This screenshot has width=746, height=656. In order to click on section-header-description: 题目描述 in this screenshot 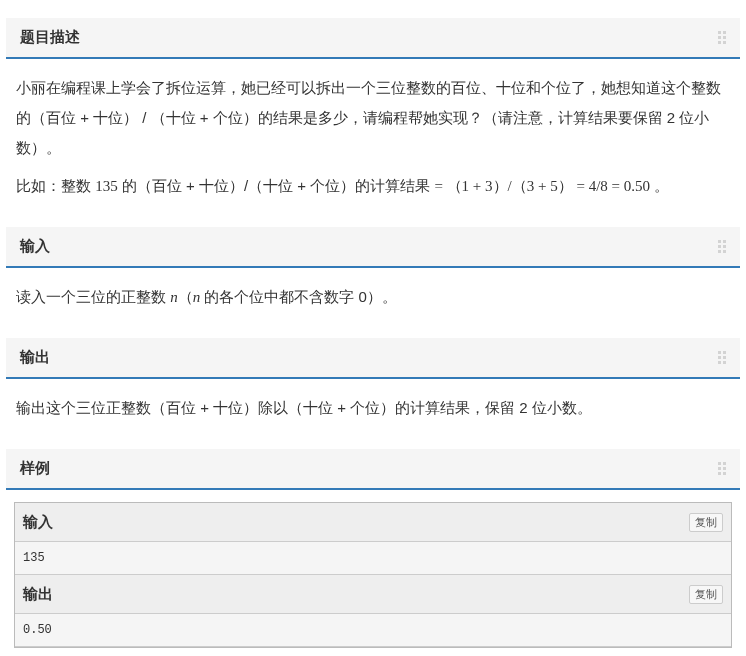, I will do `click(373, 38)`.